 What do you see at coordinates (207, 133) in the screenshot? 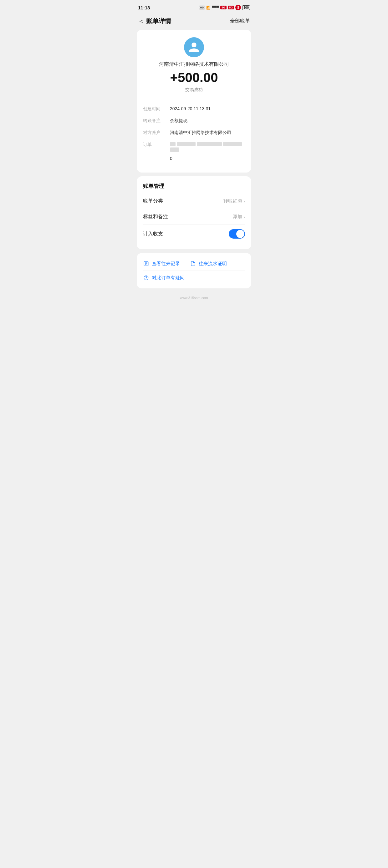
I see `value-account: 河南清中汇推网络技术有限公司` at bounding box center [207, 133].